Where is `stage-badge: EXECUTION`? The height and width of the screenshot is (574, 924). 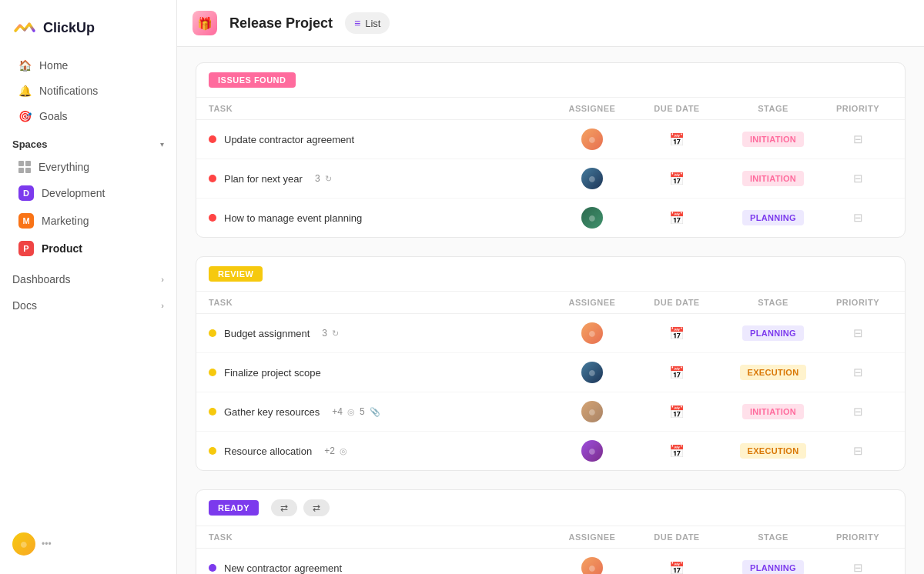
stage-badge: EXECUTION is located at coordinates (773, 372).